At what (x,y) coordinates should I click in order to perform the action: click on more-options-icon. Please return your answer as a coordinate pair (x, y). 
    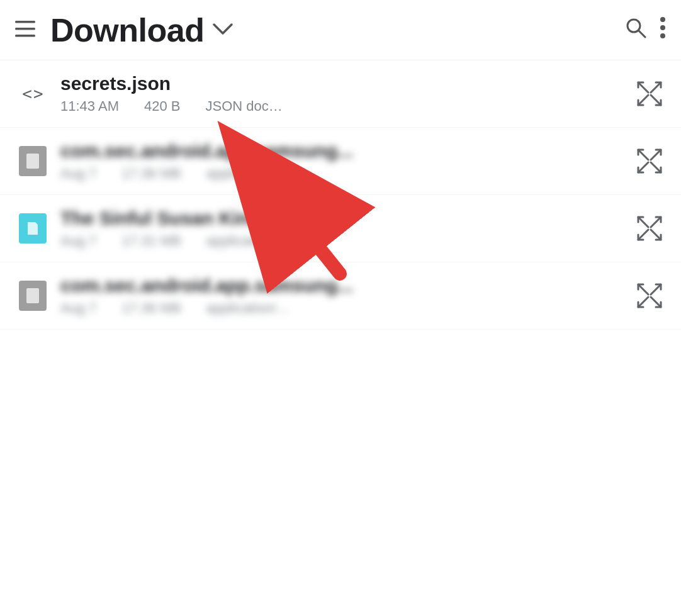
    Looking at the image, I should click on (663, 30).